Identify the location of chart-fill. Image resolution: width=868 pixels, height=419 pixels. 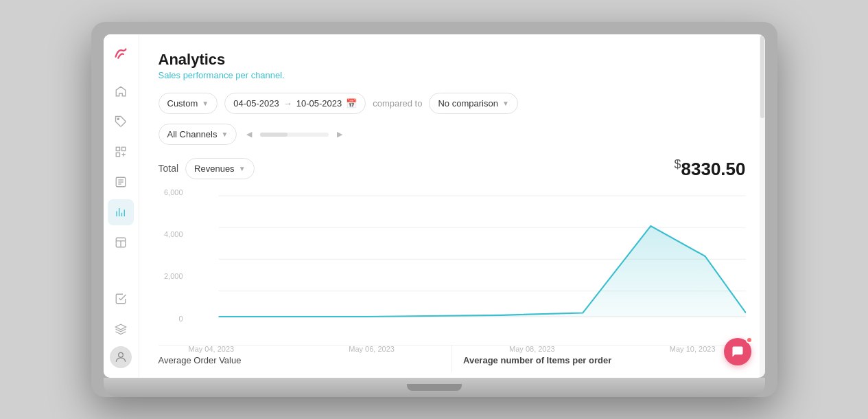
(482, 271).